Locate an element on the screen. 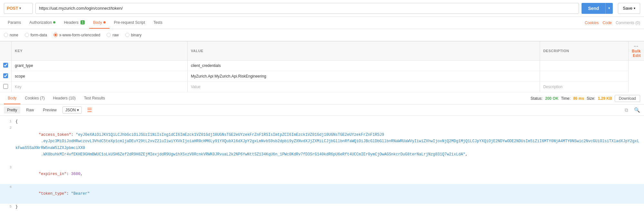  row1-value: client_credentials is located at coordinates (364, 66).